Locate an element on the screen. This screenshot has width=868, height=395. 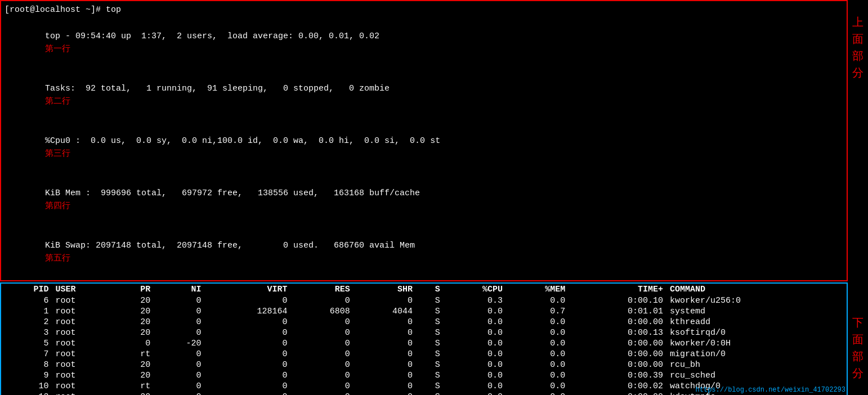
line4: KiB Mem : 999696 total, 697972 free, 138… is located at coordinates (424, 199).